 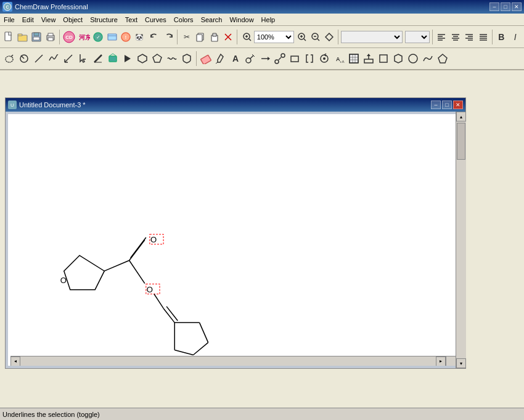 I want to click on bond-ester-pyr, so click(x=159, y=301).